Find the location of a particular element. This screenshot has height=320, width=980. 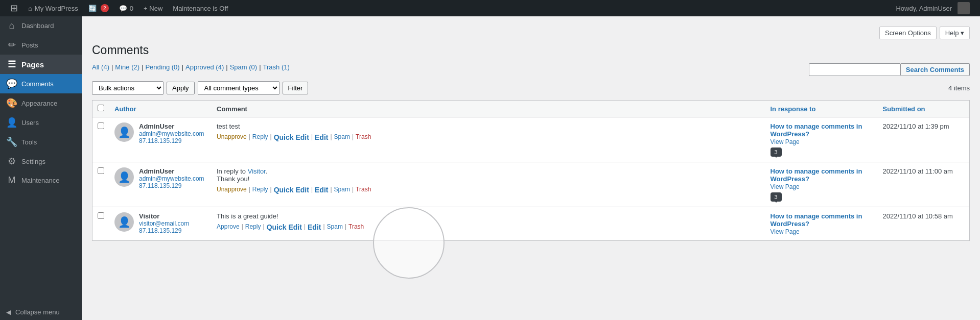

row2-spam: Spam is located at coordinates (342, 190).